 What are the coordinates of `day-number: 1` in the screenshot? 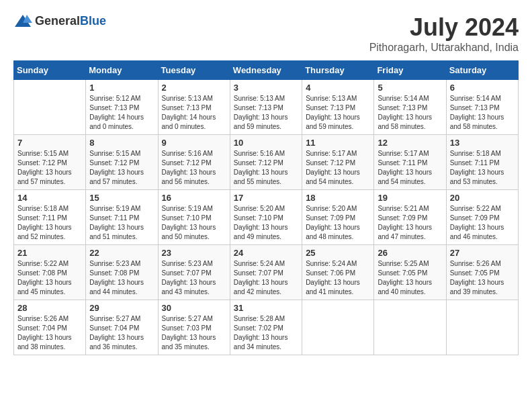 It's located at (122, 87).